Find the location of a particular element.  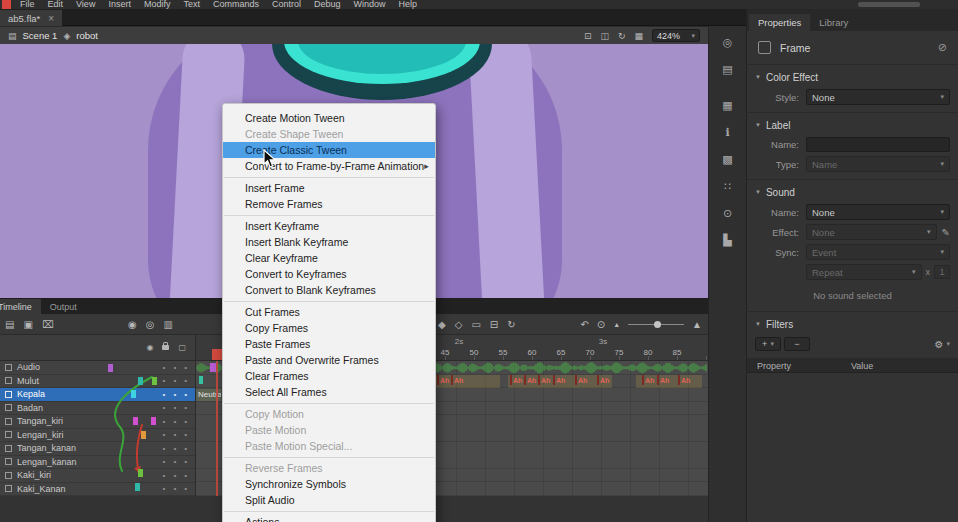

insert-keyframe-icon: ◆ is located at coordinates (442, 324).